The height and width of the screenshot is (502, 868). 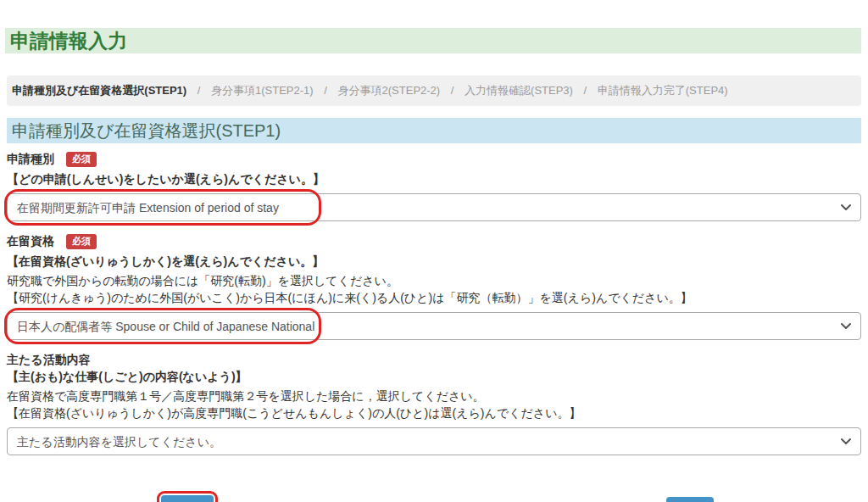 What do you see at coordinates (187, 499) in the screenshot?
I see `input-button-wrap: 入力` at bounding box center [187, 499].